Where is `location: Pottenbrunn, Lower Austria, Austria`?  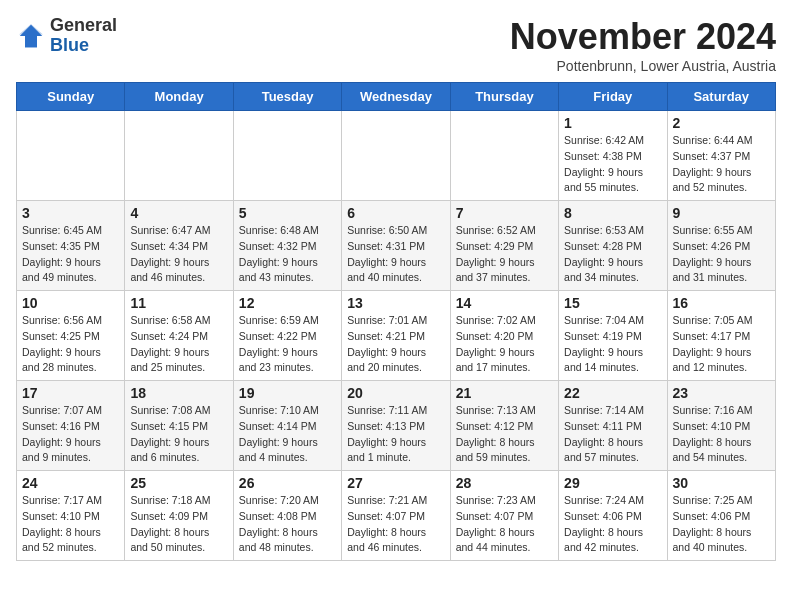 location: Pottenbrunn, Lower Austria, Austria is located at coordinates (643, 66).